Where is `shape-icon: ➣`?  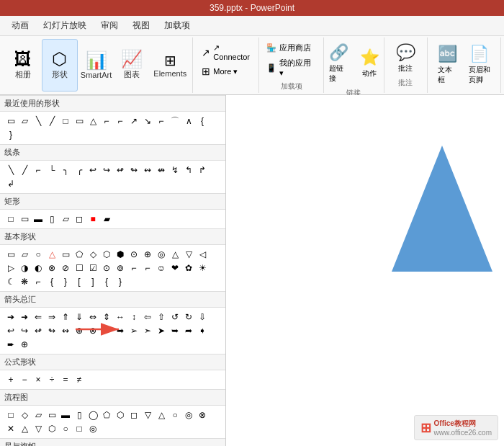 shape-icon: ➣ is located at coordinates (148, 331).